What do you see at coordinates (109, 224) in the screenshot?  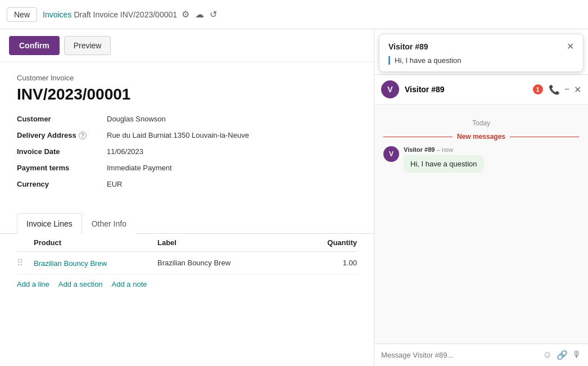 I see `tab-other-info: Other Info` at bounding box center [109, 224].